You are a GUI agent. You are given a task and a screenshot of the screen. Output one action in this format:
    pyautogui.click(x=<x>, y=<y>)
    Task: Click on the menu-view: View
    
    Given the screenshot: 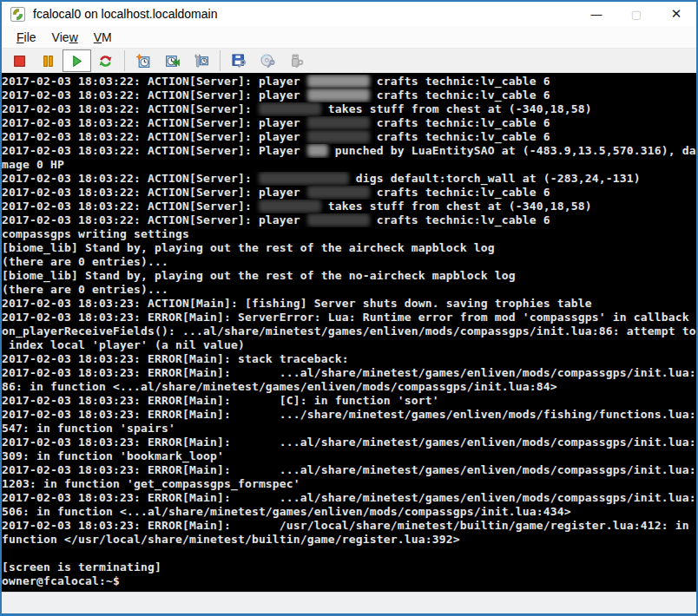 What is the action you would take?
    pyautogui.click(x=65, y=37)
    